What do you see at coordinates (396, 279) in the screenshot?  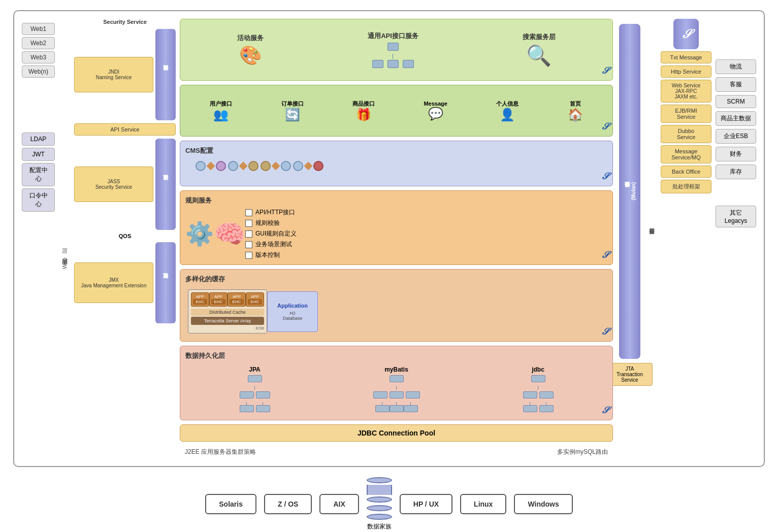 I see `cache-title: 多样化的缓存` at bounding box center [396, 279].